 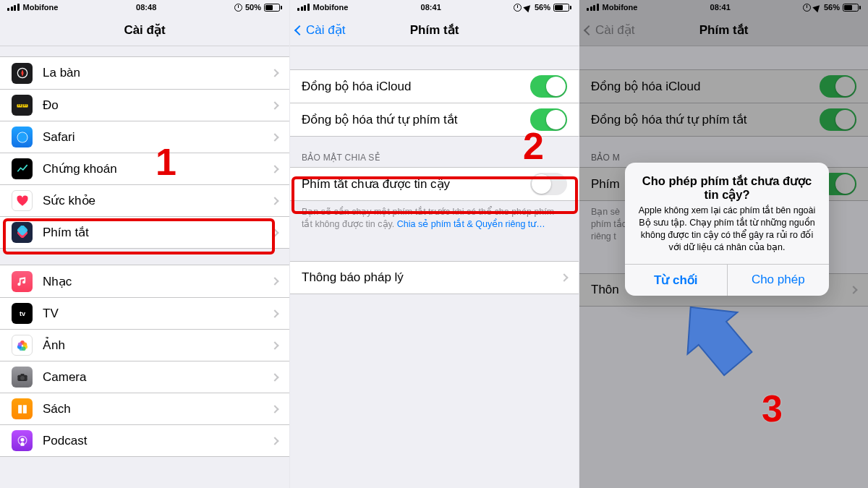 I want to click on camera-icon, so click(x=22, y=377).